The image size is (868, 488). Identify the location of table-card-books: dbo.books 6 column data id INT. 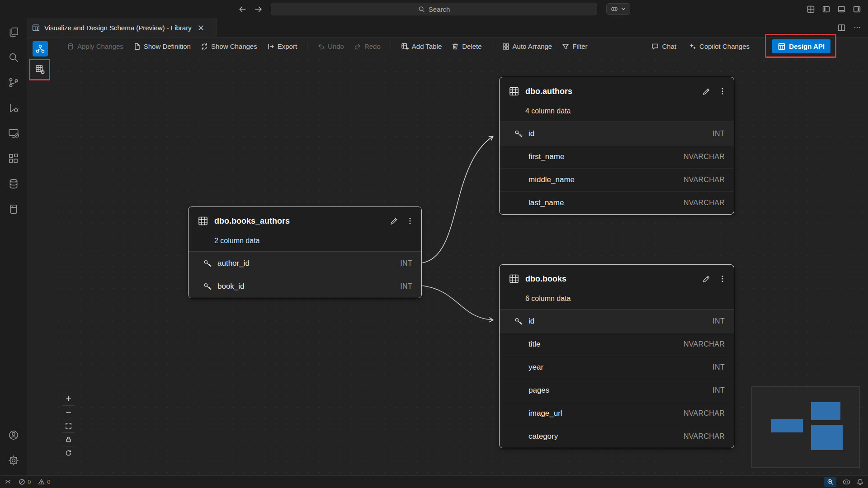
(617, 356).